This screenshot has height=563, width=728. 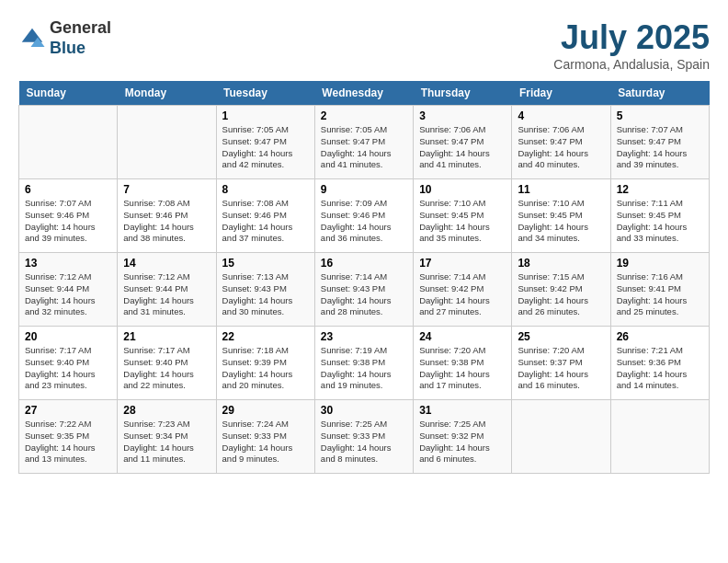 I want to click on day-number: 28, so click(x=166, y=410).